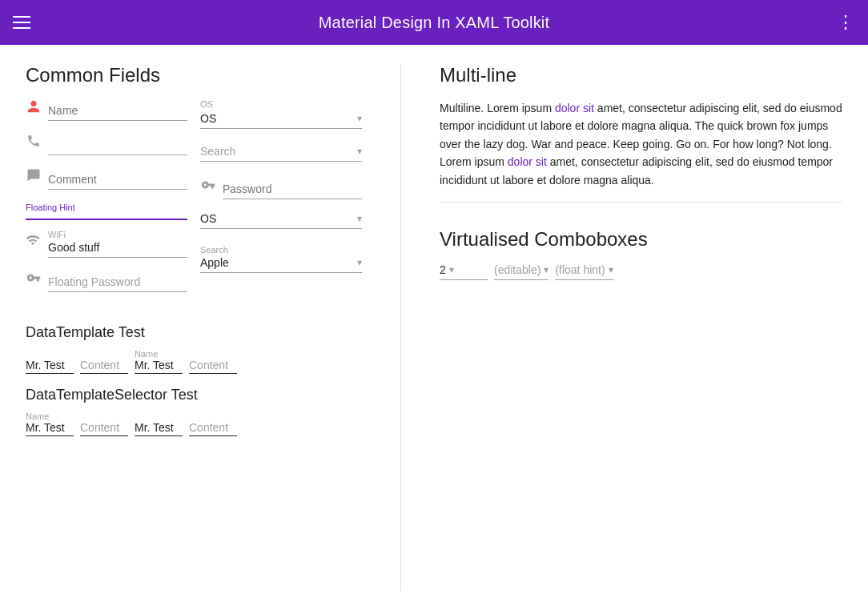  What do you see at coordinates (517, 270) in the screenshot?
I see `combo-2-value: (editable)` at bounding box center [517, 270].